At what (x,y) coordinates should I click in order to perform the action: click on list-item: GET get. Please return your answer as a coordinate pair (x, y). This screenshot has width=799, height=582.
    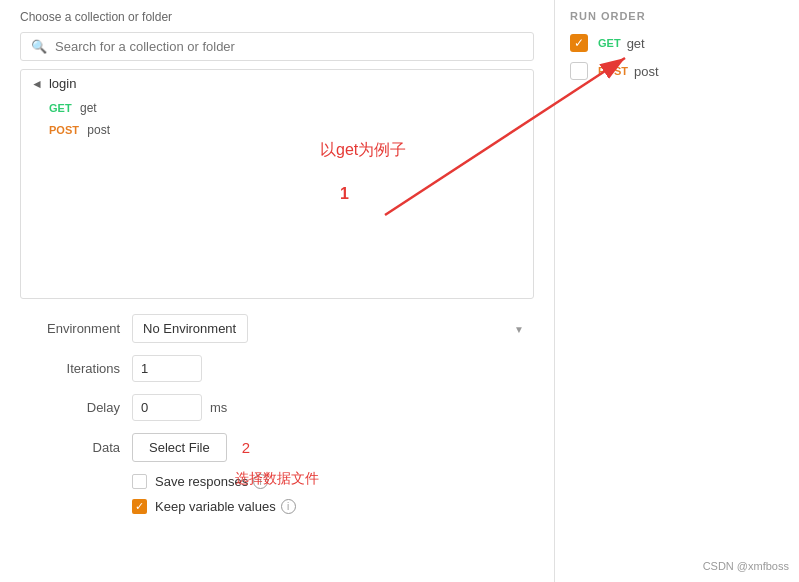
    Looking at the image, I should click on (277, 108).